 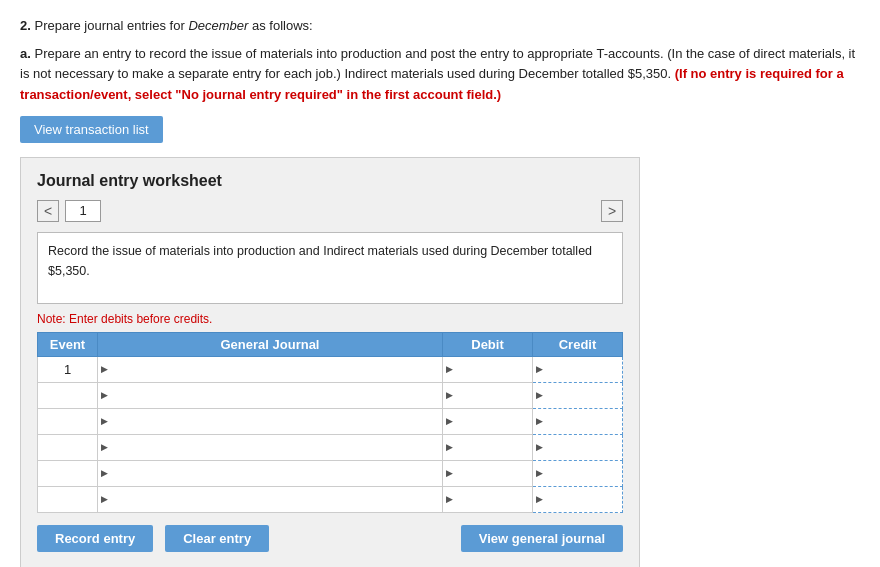 What do you see at coordinates (48, 211) in the screenshot?
I see `prev-button: <` at bounding box center [48, 211].